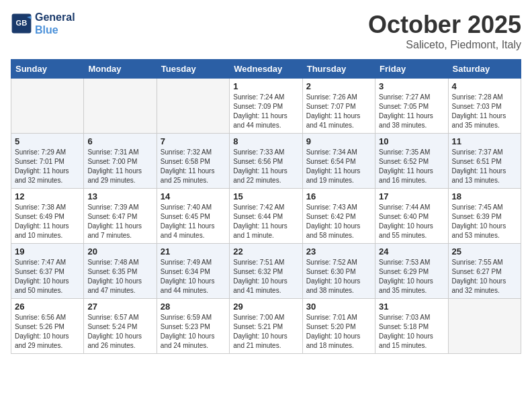 Image resolution: width=532 pixels, height=411 pixels. What do you see at coordinates (485, 251) in the screenshot?
I see `day-number: 25` at bounding box center [485, 251].